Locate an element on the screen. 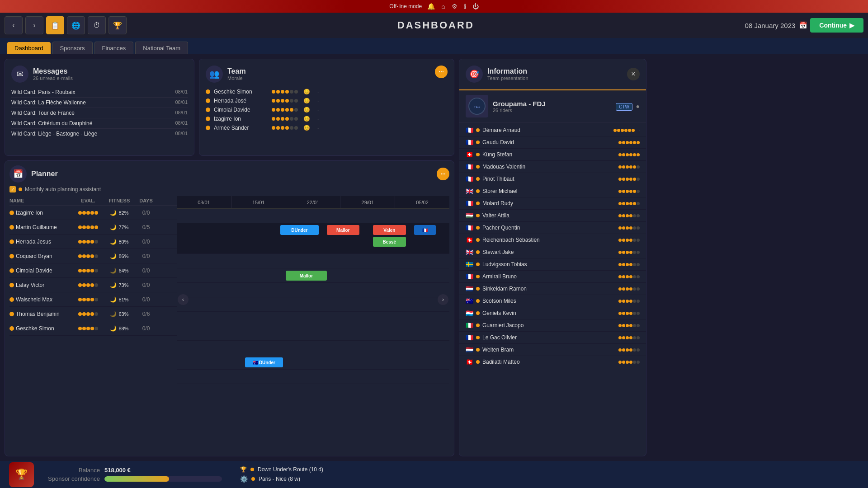  planner-rider-8: Thomas Benjamin 🌙63% 0/6 is located at coordinates (93, 314).